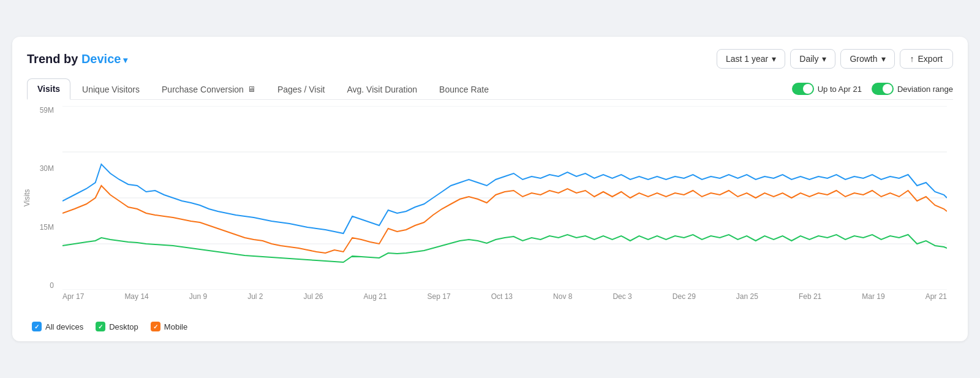 The image size is (980, 378). Describe the element at coordinates (111, 89) in the screenshot. I see `tab-unique-visitors-label: Unique Visitors` at that location.